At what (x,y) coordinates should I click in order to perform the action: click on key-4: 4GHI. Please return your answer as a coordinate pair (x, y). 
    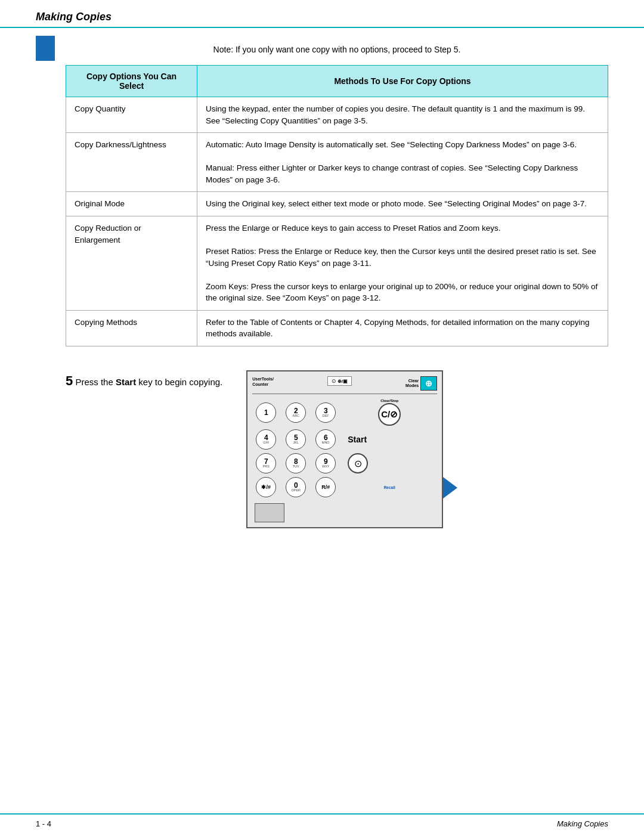
    Looking at the image, I should click on (266, 439).